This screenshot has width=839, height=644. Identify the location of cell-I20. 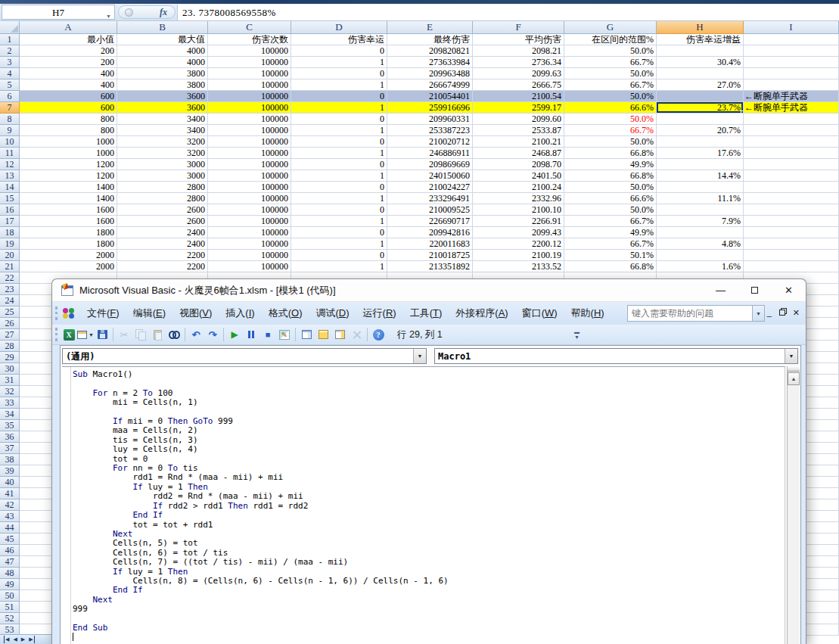
(791, 256).